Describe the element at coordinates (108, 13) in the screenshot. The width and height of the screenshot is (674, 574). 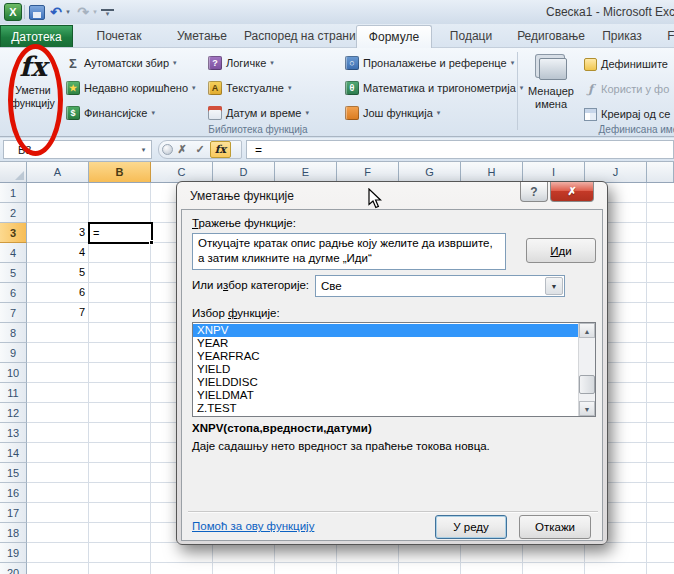
I see `qat-customize-button: ▾` at that location.